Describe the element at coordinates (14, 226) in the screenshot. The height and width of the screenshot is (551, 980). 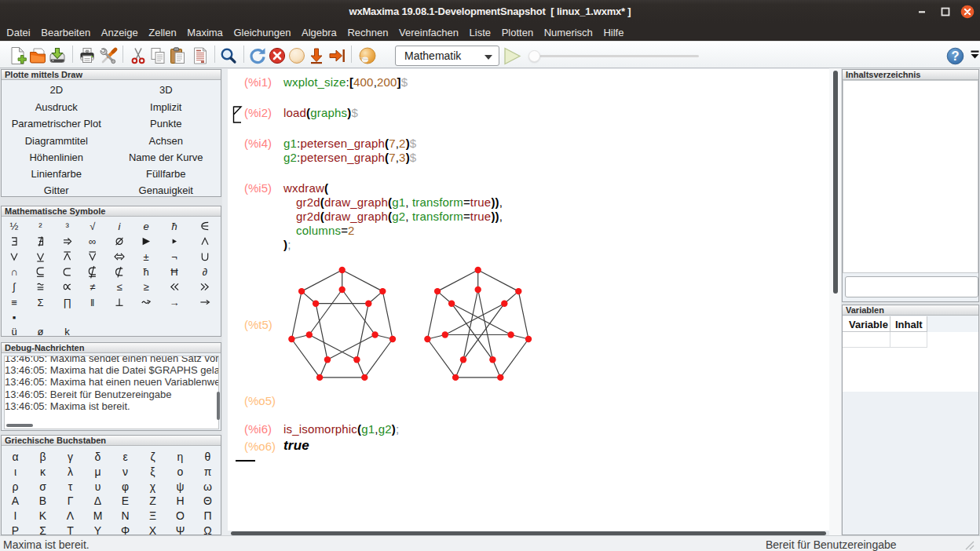
I see `svg-text: ½` at that location.